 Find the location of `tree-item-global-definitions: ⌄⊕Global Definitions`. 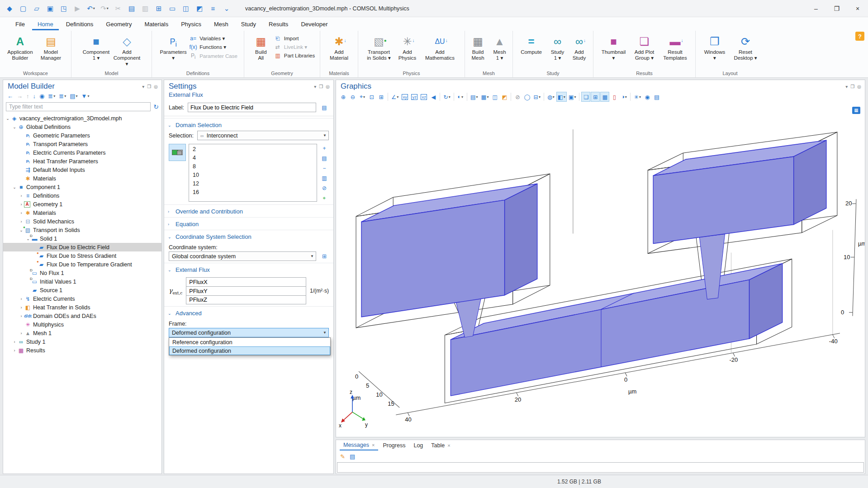

tree-item-global-definitions: ⌄⊕Global Definitions is located at coordinates (82, 127).